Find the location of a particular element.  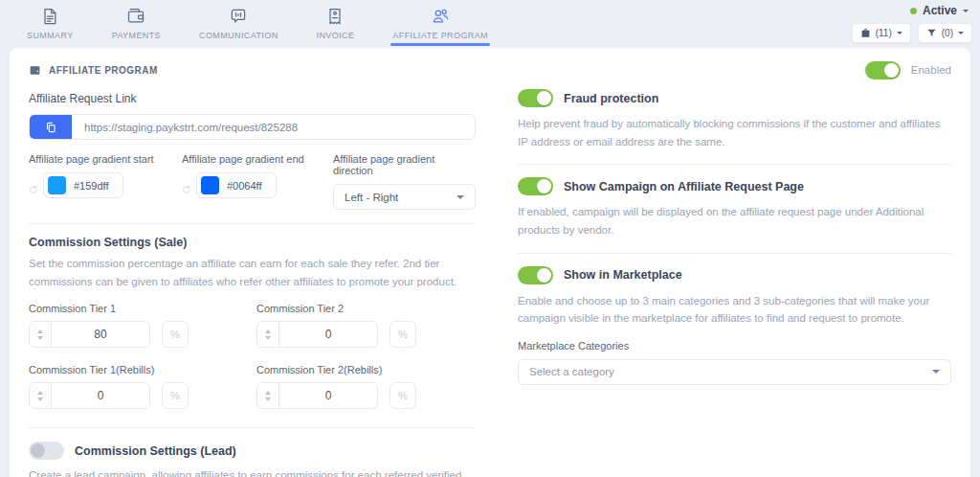

request-link-input: https://staging.paykstrt.com/request/825… is located at coordinates (274, 126).